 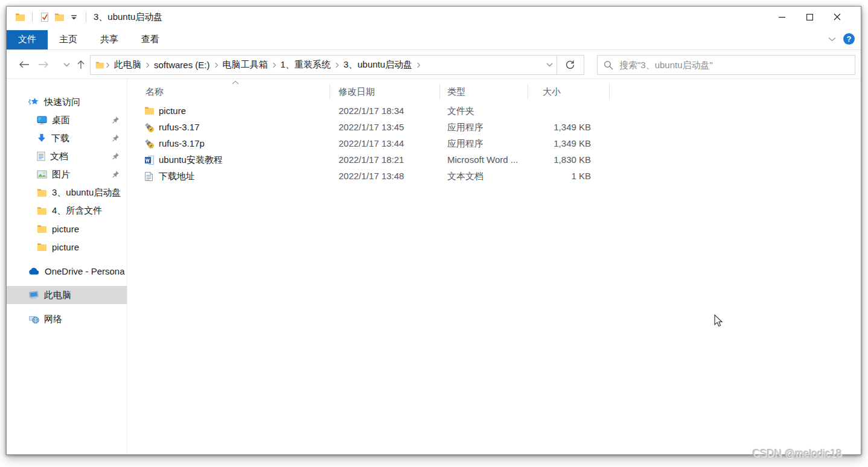 What do you see at coordinates (128, 65) in the screenshot?
I see `breadcrumb-this-pc: 此电脑` at bounding box center [128, 65].